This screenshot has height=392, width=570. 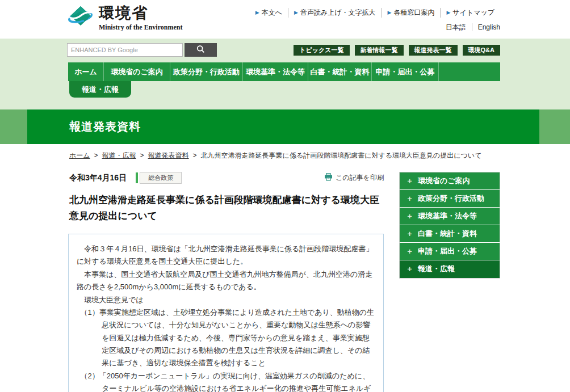 I want to click on button-new-info-list: 新着情報一覧, so click(x=379, y=50).